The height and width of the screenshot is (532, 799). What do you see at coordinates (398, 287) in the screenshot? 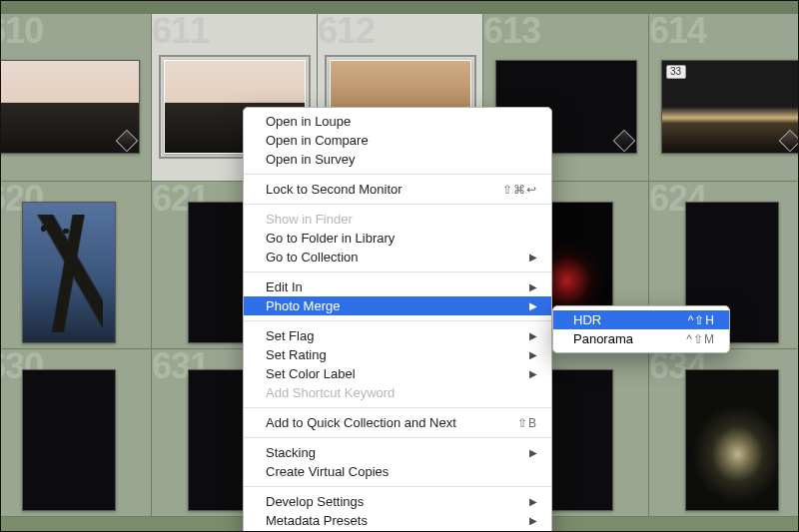
I see `menu-item: Edit In▶` at bounding box center [398, 287].